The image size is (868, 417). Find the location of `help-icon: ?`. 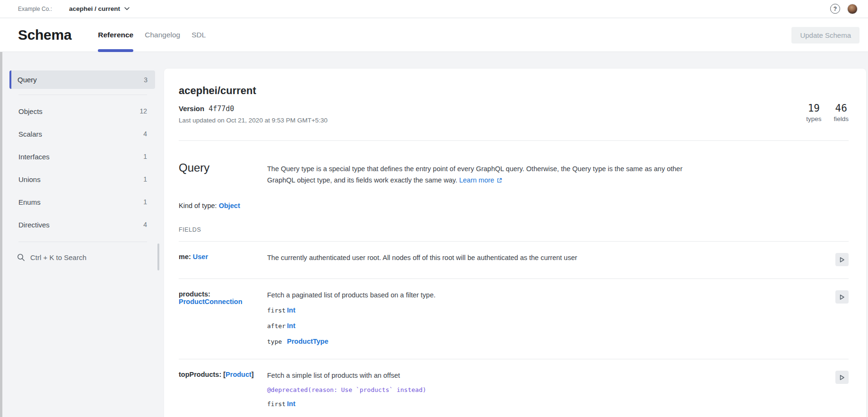

help-icon: ? is located at coordinates (835, 9).